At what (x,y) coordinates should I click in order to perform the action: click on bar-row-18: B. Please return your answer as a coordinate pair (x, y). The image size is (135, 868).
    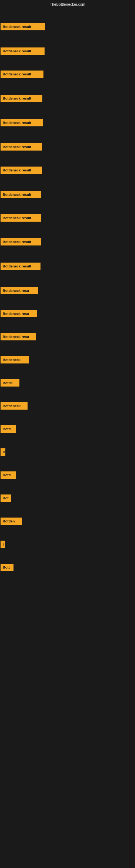
    Looking at the image, I should click on (68, 453).